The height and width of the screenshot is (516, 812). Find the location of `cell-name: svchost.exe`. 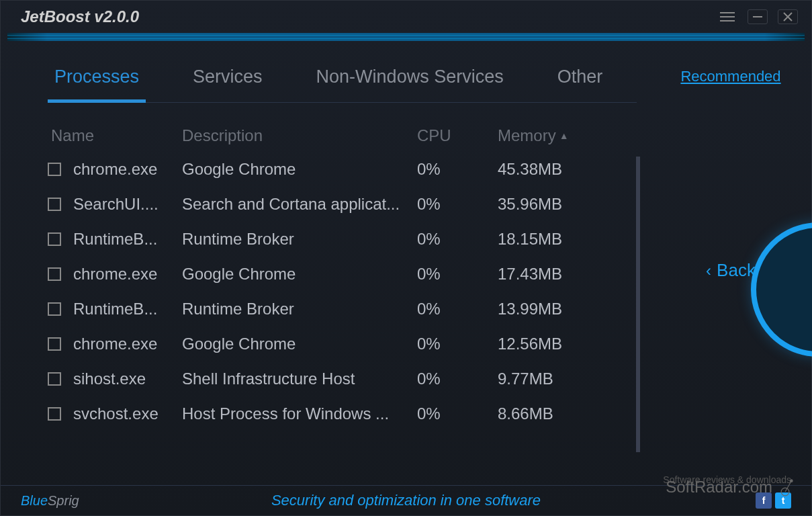

cell-name: svchost.exe is located at coordinates (116, 414).